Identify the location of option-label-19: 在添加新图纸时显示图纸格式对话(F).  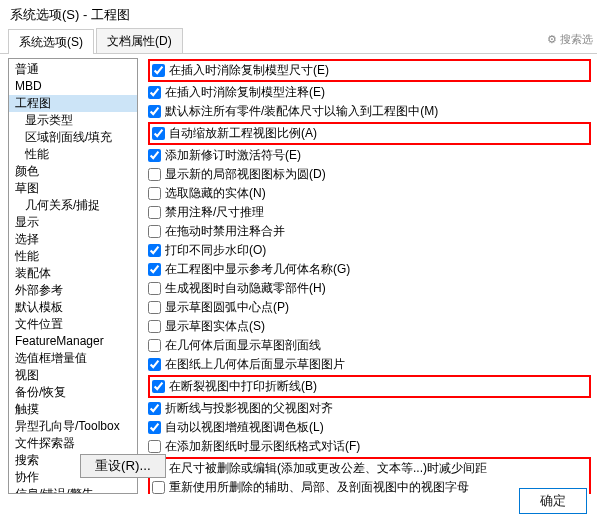
(262, 446).